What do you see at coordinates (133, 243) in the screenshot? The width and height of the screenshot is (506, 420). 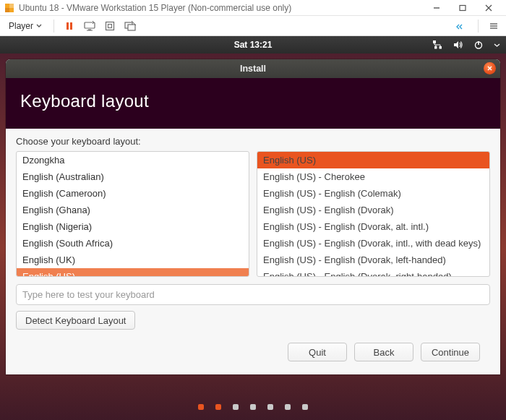 I see `layout-list-item: English (South Africa)` at bounding box center [133, 243].